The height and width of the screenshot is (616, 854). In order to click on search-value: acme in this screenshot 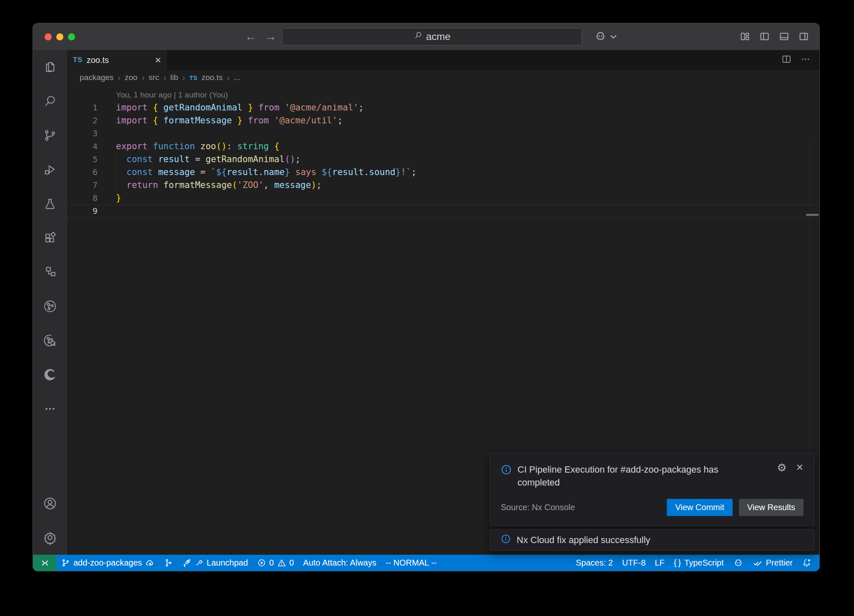, I will do `click(439, 37)`.